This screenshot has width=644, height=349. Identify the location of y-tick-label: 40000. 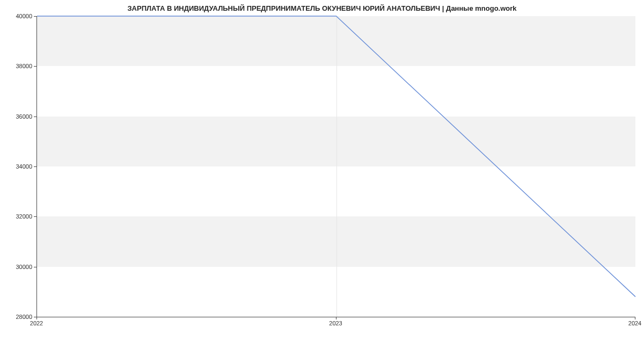
(19, 16).